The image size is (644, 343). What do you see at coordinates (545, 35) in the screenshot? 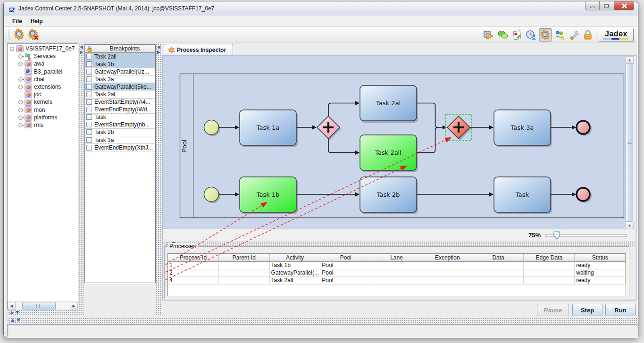
I see `debugger-icon` at bounding box center [545, 35].